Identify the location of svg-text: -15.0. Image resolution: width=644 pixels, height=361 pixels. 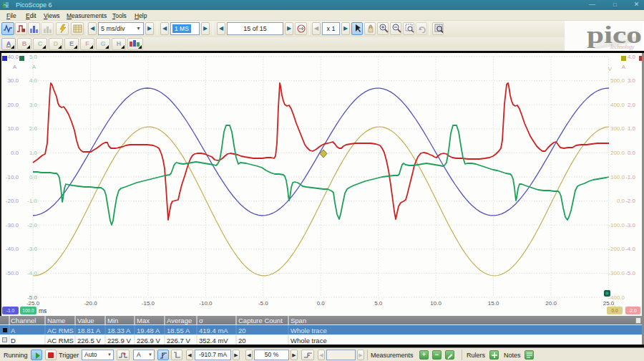
(149, 304).